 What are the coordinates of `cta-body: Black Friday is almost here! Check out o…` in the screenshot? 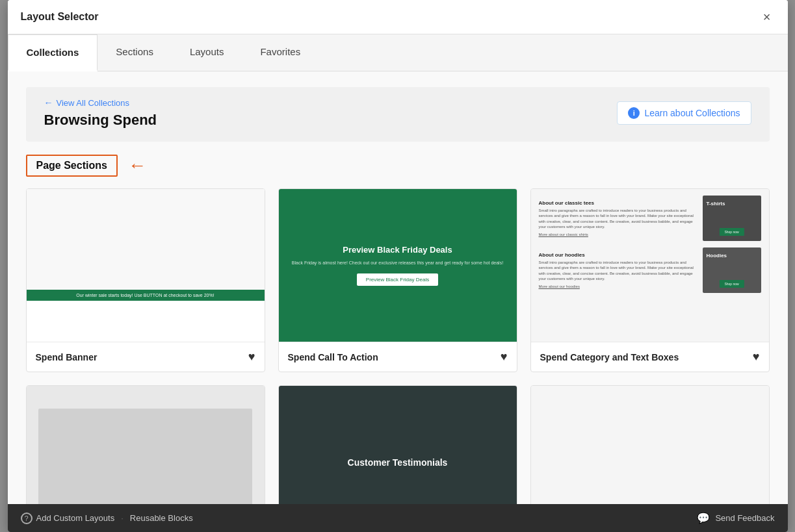 It's located at (398, 263).